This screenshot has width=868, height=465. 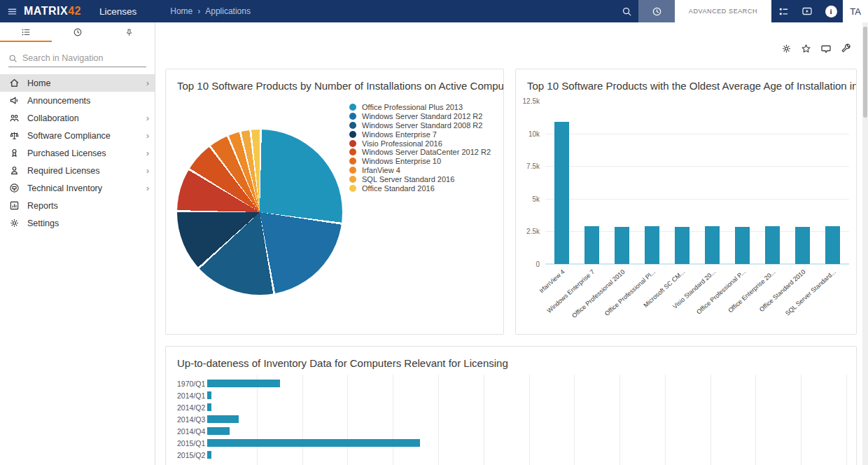 What do you see at coordinates (831, 11) in the screenshot?
I see `info-icon: i` at bounding box center [831, 11].